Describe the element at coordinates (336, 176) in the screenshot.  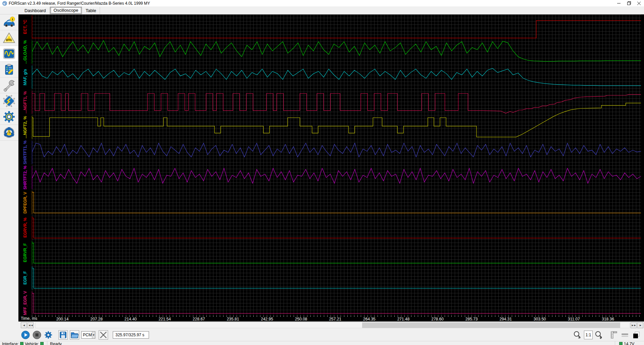
I see `trace-shrtft2-` at that location.